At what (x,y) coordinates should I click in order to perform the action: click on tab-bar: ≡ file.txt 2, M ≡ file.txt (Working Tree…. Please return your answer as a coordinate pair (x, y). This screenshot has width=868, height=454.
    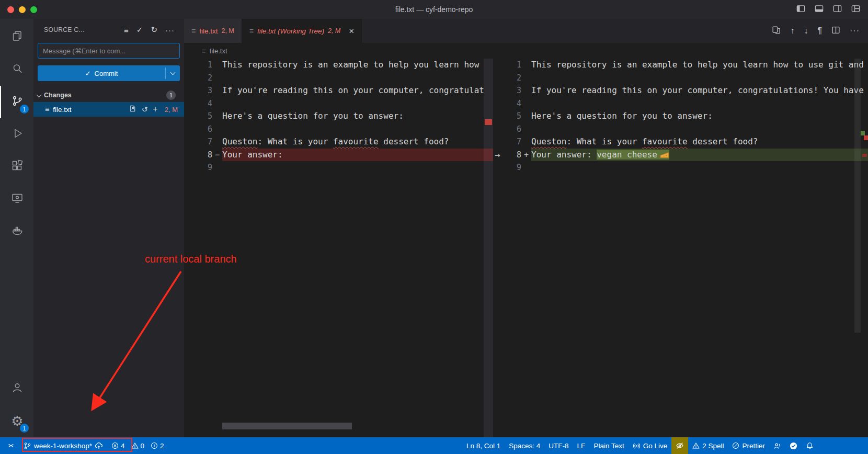
    Looking at the image, I should click on (526, 31).